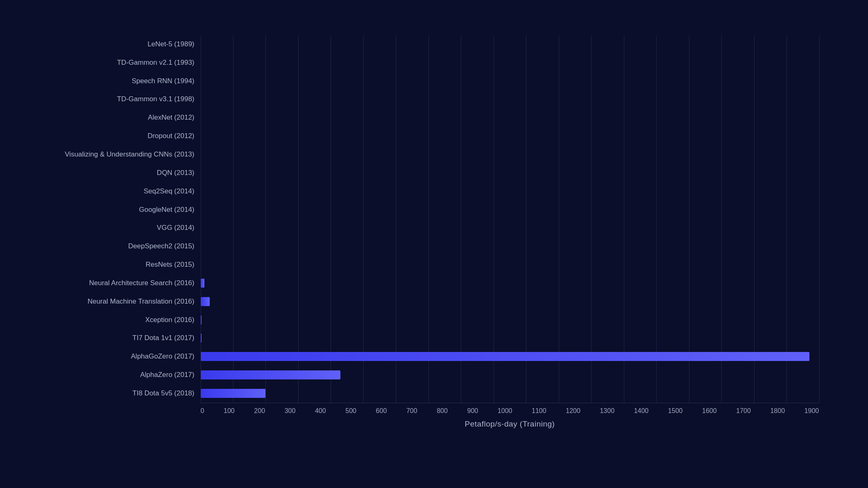  I want to click on bar-label: LeNet-5 (1989), so click(117, 44).